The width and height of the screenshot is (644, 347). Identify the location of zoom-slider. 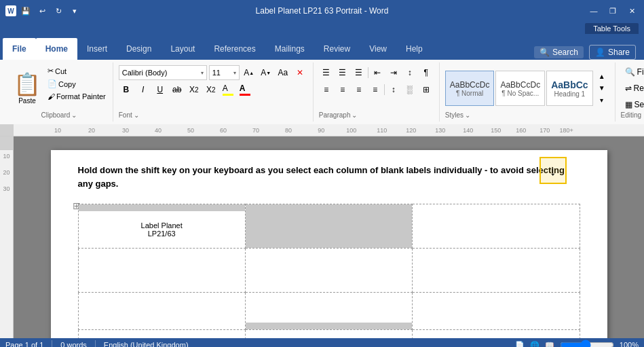
(587, 344).